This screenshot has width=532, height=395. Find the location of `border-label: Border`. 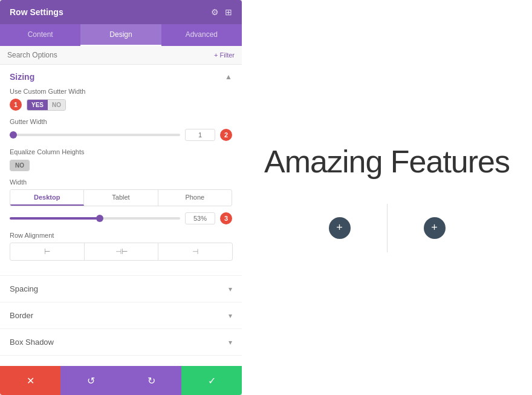

border-label: Border is located at coordinates (22, 316).